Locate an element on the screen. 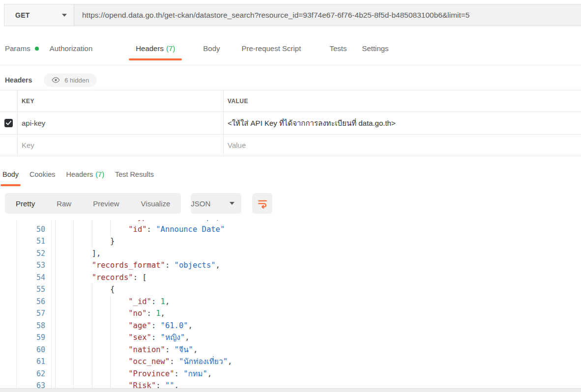  line-content: "_id": 1, is located at coordinates (112, 302).